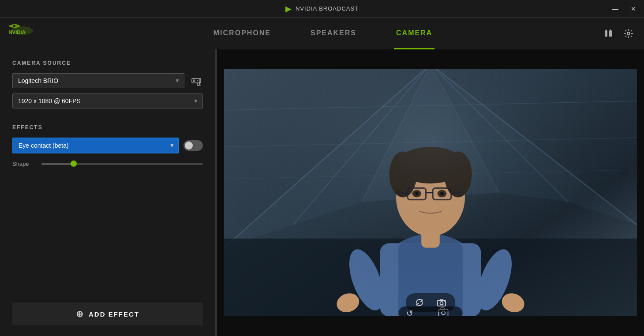 The height and width of the screenshot is (336, 644). Describe the element at coordinates (323, 34) in the screenshot. I see `nav-tabs: MICROPHONE SPEAKERS CAMERA` at that location.